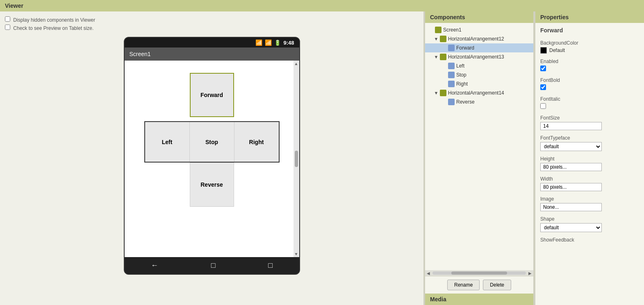 The width and height of the screenshot is (644, 305). What do you see at coordinates (465, 48) in the screenshot?
I see `forward-label: Forward` at bounding box center [465, 48].